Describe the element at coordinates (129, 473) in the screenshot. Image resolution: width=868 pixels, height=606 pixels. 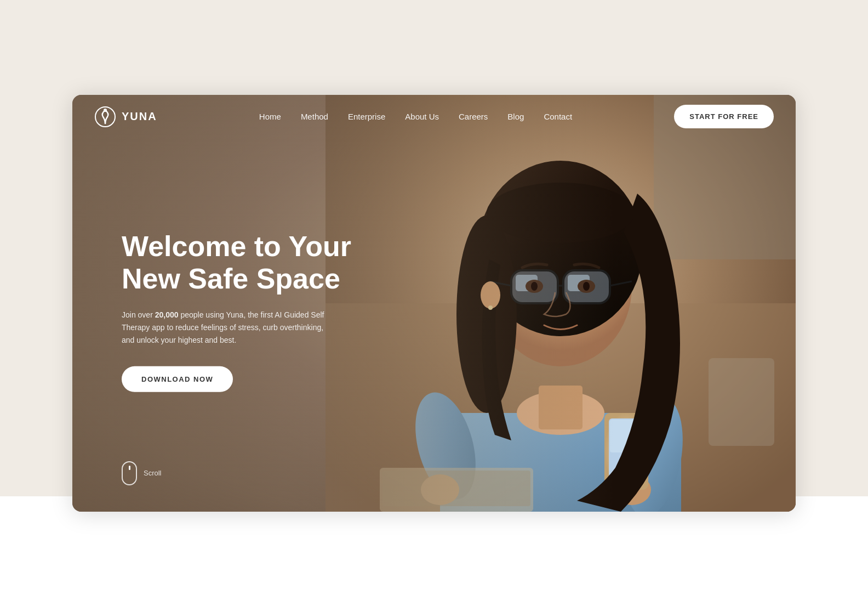
I see `mouse-icon` at that location.